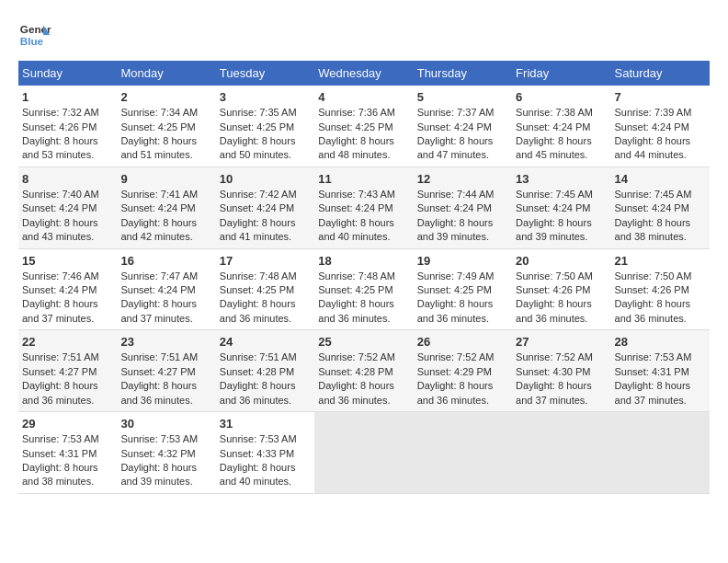 This screenshot has height=563, width=728. Describe the element at coordinates (463, 149) in the screenshot. I see `daylight-line: Daylight: 8 hours and 47 minutes.` at that location.